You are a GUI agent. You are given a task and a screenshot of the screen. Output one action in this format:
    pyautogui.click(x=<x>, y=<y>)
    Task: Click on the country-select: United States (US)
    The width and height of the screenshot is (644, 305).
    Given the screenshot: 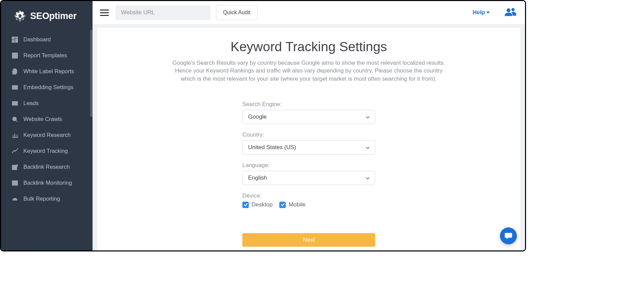 What is the action you would take?
    pyautogui.click(x=309, y=147)
    